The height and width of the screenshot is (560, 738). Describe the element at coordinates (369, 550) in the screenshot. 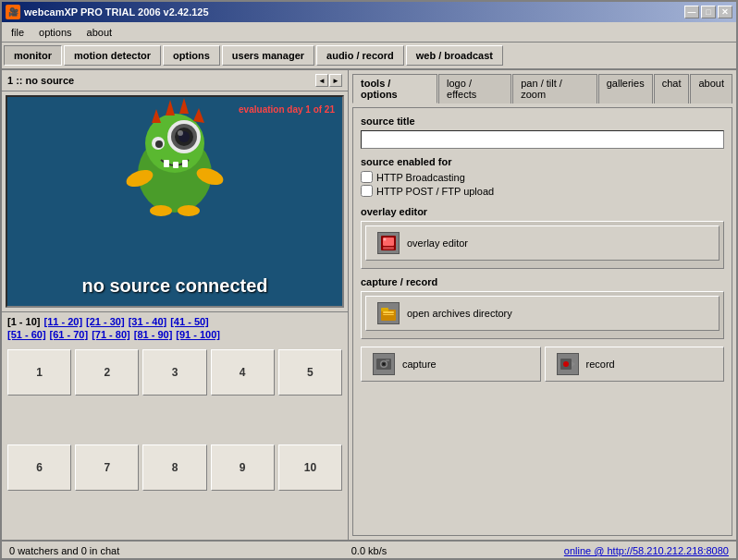

I see `status-bar: 0 watchers and 0 in chat 0.0 kb/s online…` at that location.